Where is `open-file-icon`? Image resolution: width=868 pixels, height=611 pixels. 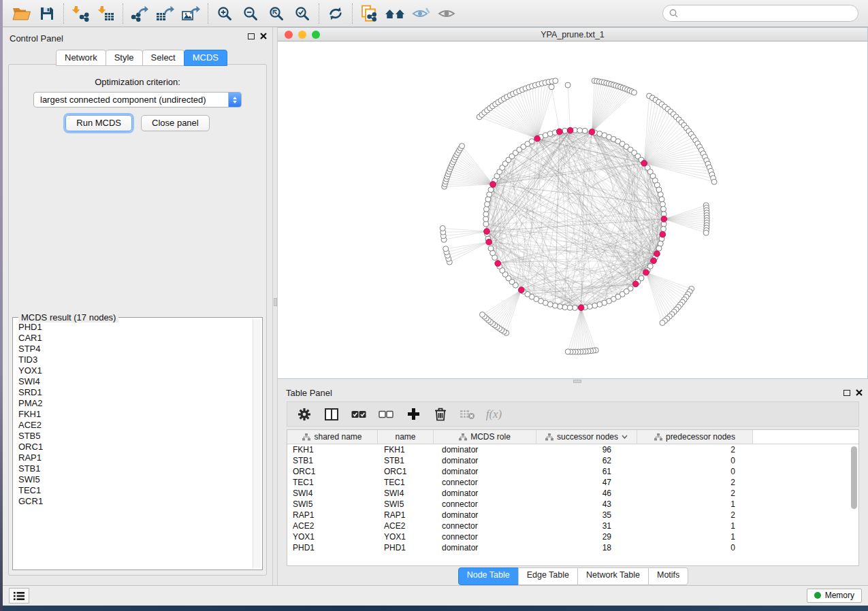
open-file-icon is located at coordinates (21, 14).